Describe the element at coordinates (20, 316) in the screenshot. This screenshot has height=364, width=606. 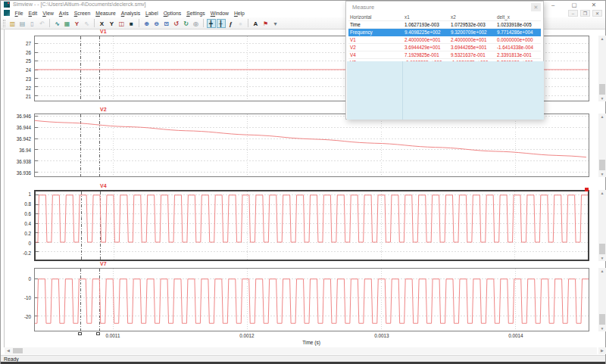
I see `y-tick-label: -20` at that location.